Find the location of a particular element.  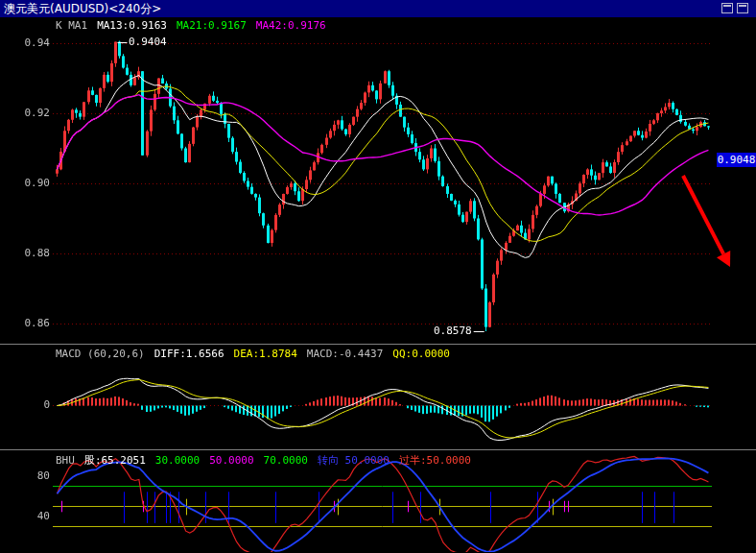

chart-type-label: K MA1 is located at coordinates (71, 25).